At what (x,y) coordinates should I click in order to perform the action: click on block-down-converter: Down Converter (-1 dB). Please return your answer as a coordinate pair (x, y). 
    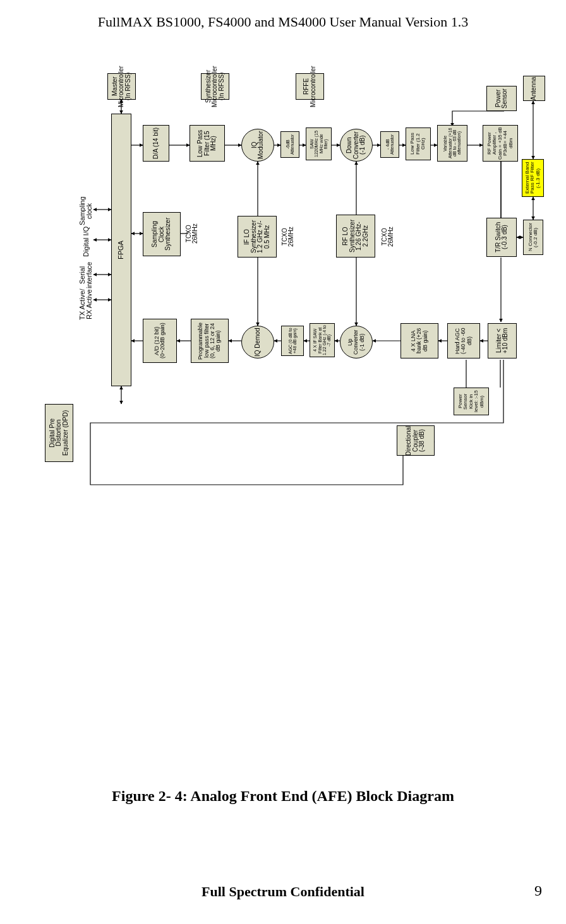
    Looking at the image, I should click on (356, 145).